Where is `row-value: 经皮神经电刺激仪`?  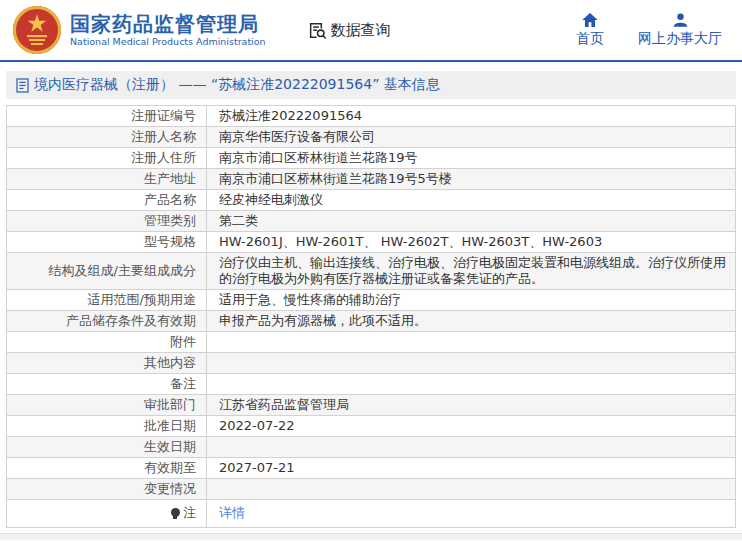 row-value: 经皮神经电刺激仪 is located at coordinates (472, 200).